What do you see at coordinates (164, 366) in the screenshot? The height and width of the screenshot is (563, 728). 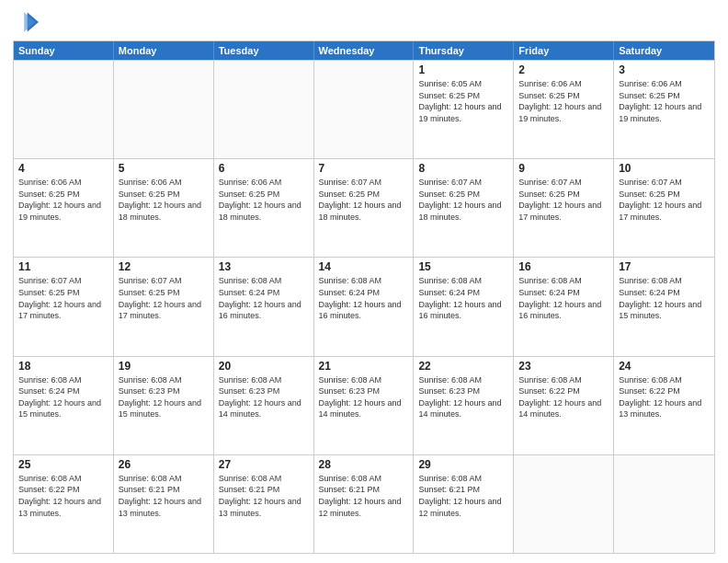 I see `day-number: 19` at bounding box center [164, 366].